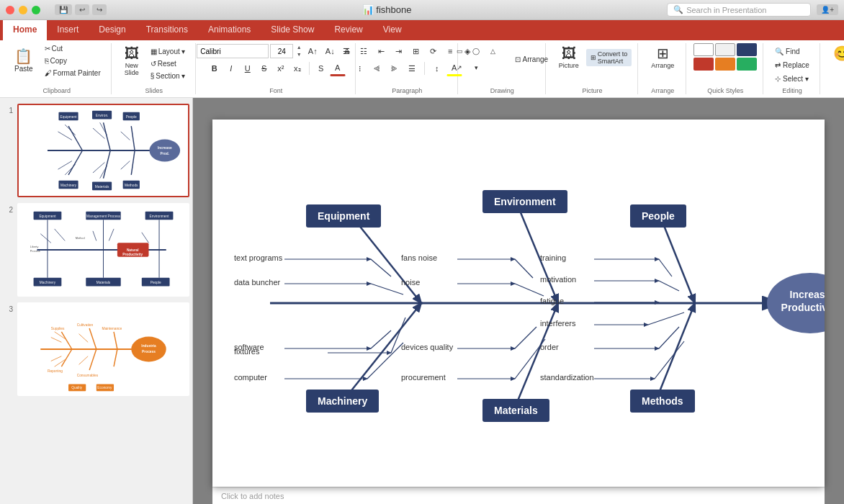  Describe the element at coordinates (24, 30) in the screenshot. I see `tab-home: Home` at that location.